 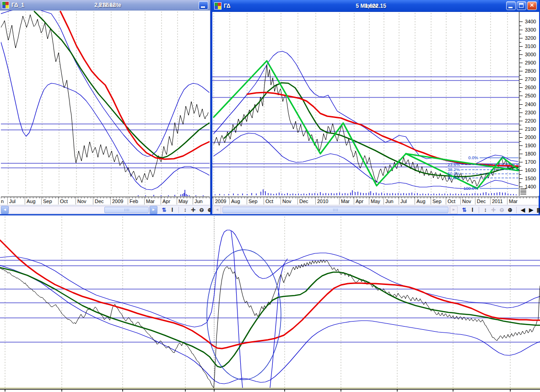 What do you see at coordinates (366, 161) in the screenshot?
I see `bollinger-lower-series` at bounding box center [366, 161].